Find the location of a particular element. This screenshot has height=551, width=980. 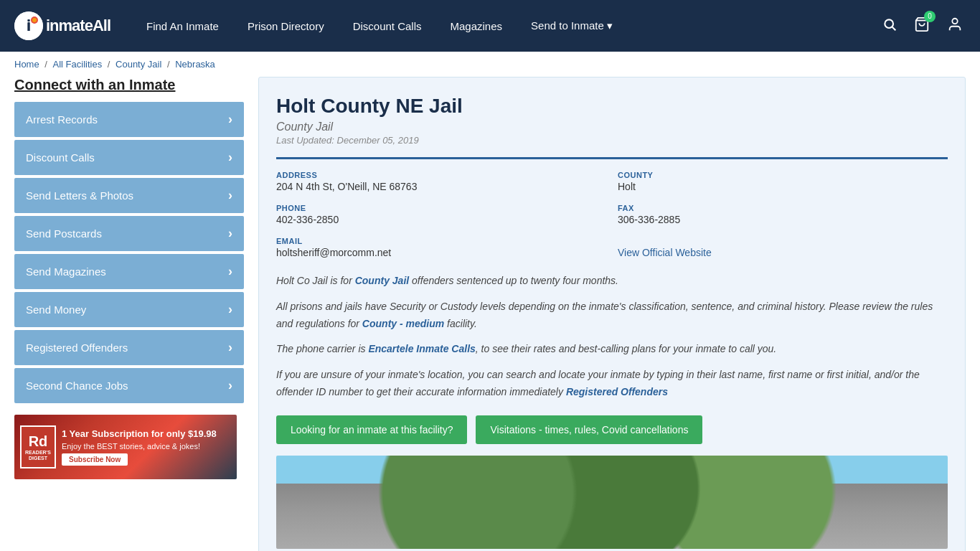

facility-website-link: View Official Website is located at coordinates (664, 253).